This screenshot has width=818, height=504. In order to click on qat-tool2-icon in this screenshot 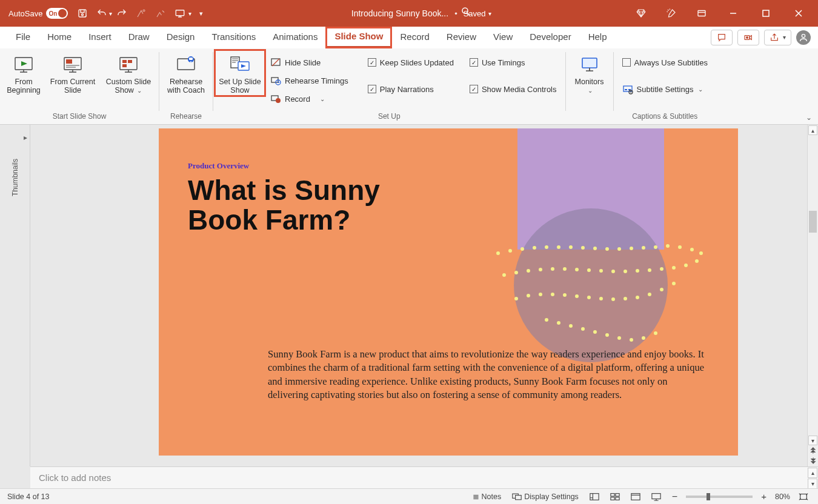, I will do `click(161, 13)`.